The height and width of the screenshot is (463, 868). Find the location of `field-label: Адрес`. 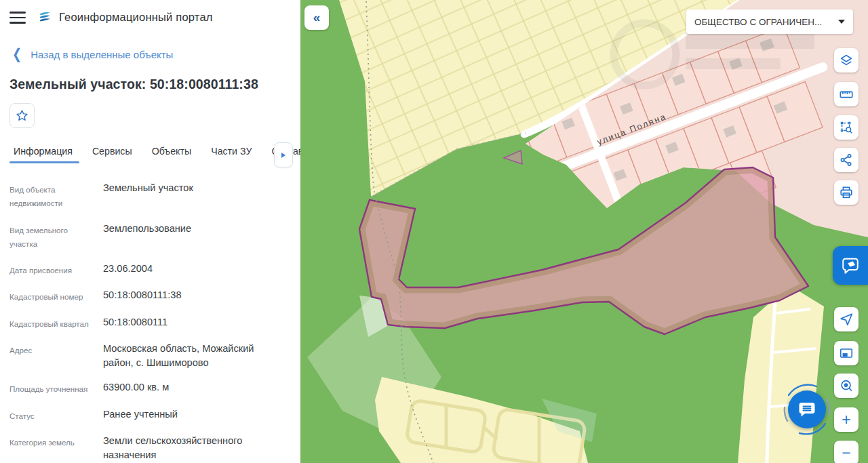

field-label: Адрес is located at coordinates (52, 355).